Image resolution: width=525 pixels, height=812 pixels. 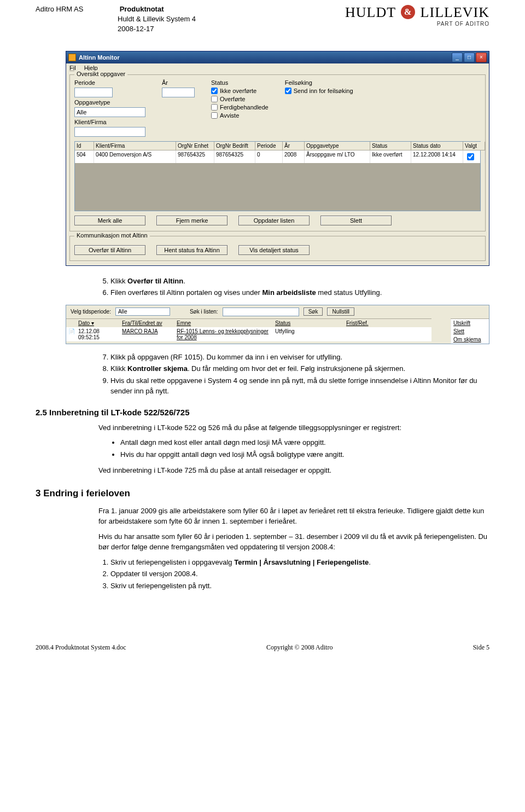 I want to click on footer-left: 2008.4 Produktnotat System 4.doc, so click(x=81, y=648).